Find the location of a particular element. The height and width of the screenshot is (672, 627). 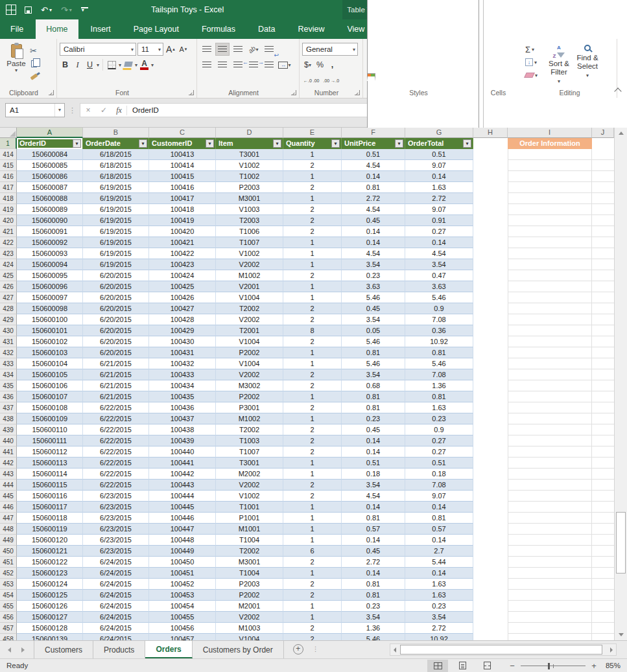

row-header-434: 434 is located at coordinates (8, 375).